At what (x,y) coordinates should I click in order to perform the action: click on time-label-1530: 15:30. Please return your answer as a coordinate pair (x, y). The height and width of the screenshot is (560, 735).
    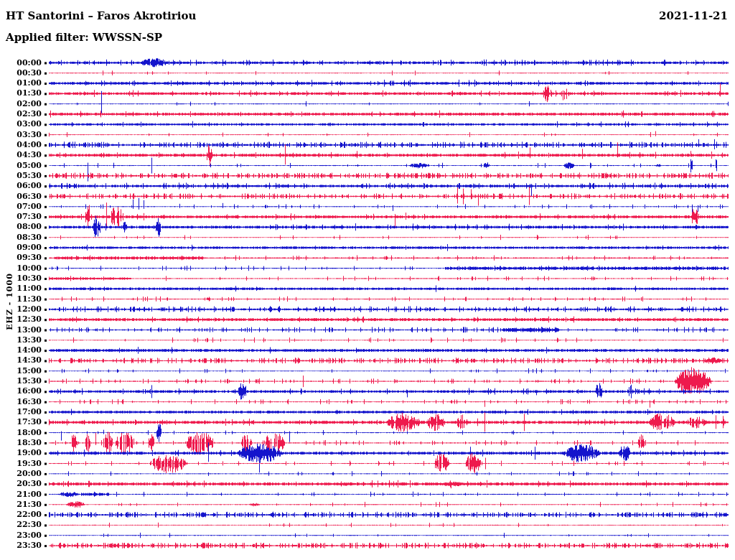
    Looking at the image, I should click on (21, 381).